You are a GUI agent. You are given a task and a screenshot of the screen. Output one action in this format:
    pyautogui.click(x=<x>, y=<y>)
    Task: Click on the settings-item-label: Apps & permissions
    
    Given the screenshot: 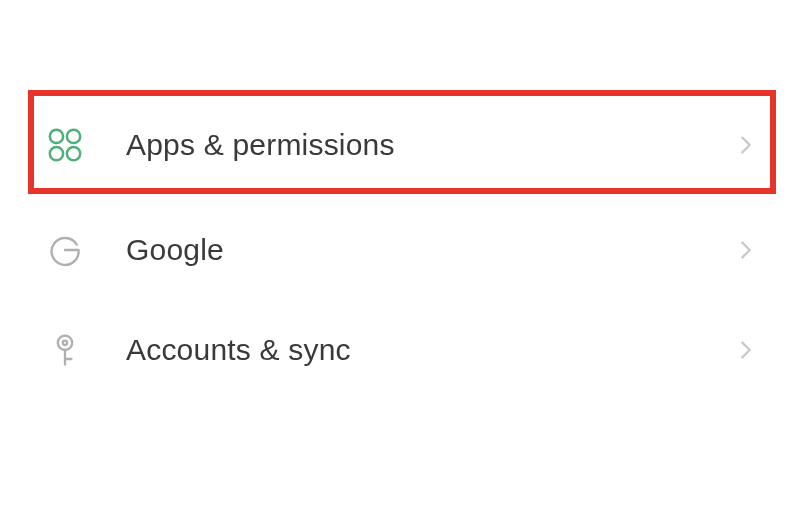 What is the action you would take?
    pyautogui.click(x=429, y=145)
    